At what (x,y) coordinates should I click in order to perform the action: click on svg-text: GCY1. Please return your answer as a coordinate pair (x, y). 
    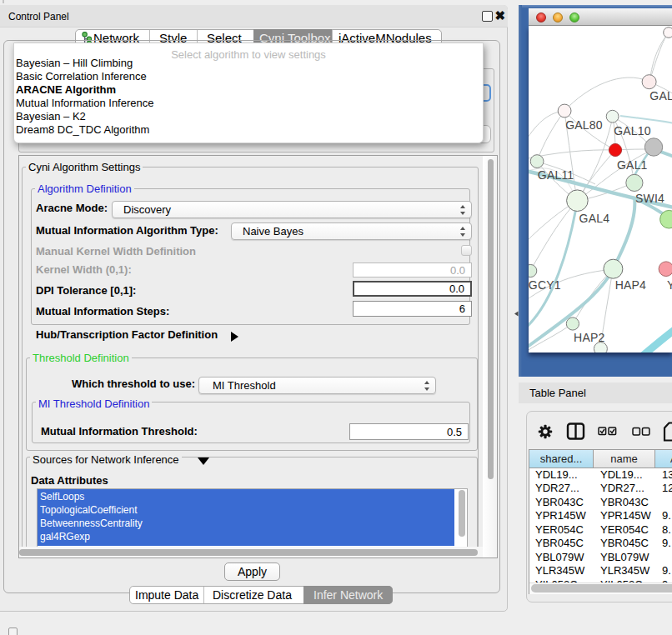
    Looking at the image, I should click on (545, 285).